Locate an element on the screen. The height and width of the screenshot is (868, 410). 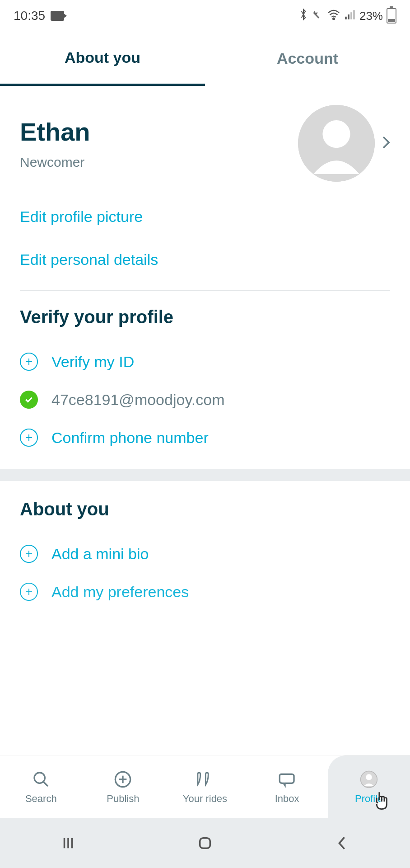
section-gap is located at coordinates (205, 475).